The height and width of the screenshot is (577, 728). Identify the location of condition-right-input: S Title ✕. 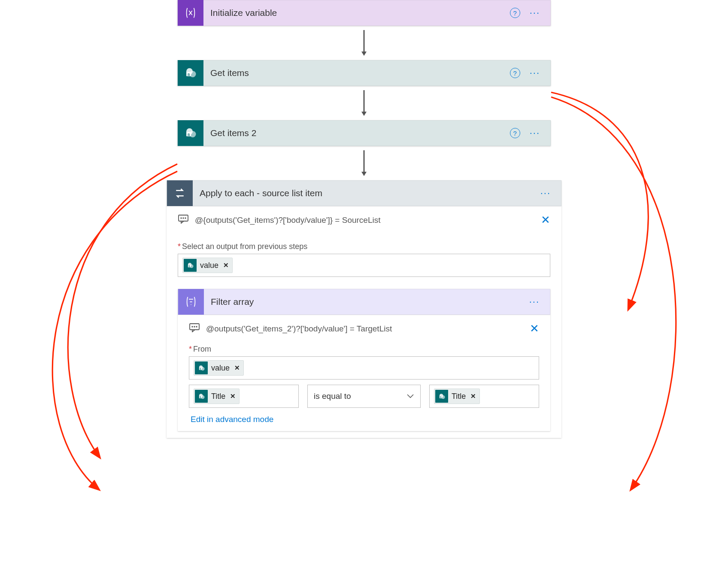
(484, 396).